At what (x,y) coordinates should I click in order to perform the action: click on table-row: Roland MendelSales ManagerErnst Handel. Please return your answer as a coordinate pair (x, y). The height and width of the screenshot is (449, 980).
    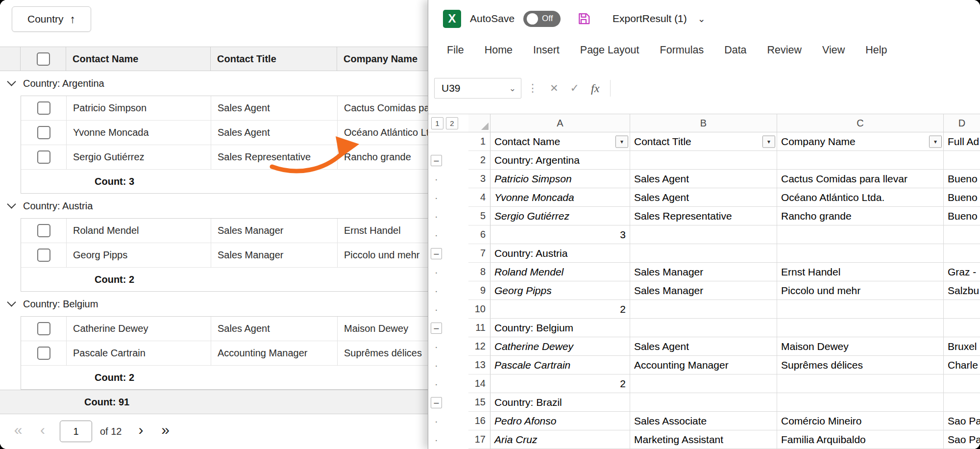
    Looking at the image, I should click on (225, 231).